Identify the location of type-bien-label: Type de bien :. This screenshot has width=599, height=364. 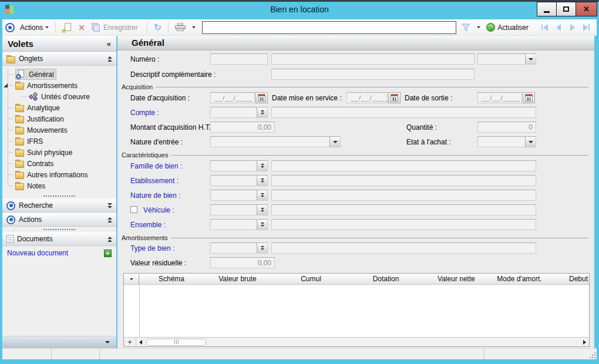
(153, 248).